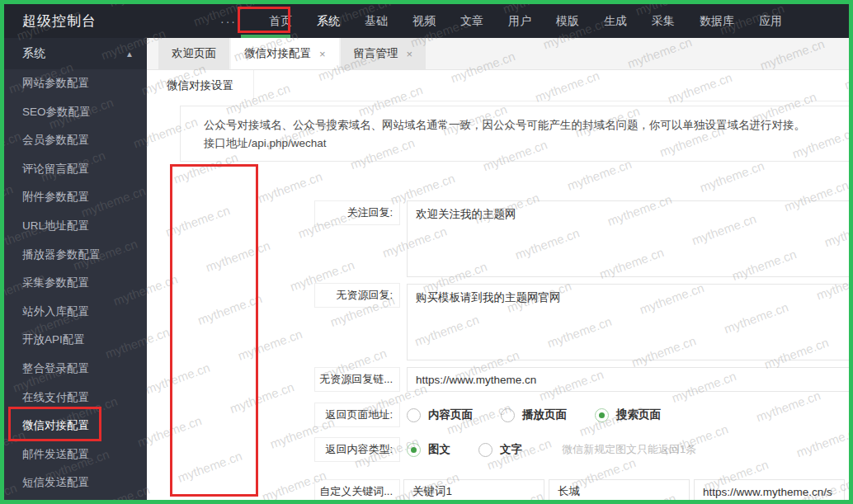  What do you see at coordinates (357, 492) in the screenshot?
I see `label-custom-keyword-1: 自定义关键词...` at bounding box center [357, 492].